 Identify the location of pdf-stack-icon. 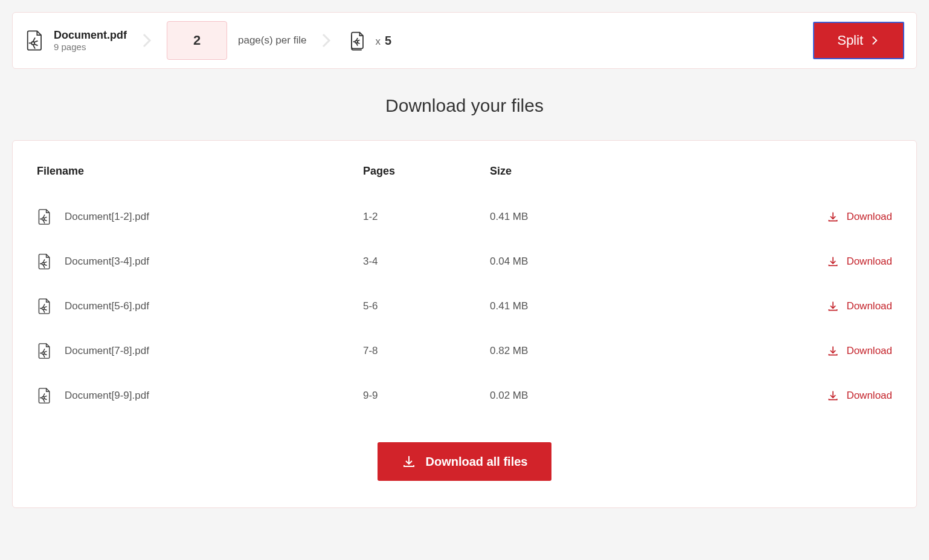
(357, 40).